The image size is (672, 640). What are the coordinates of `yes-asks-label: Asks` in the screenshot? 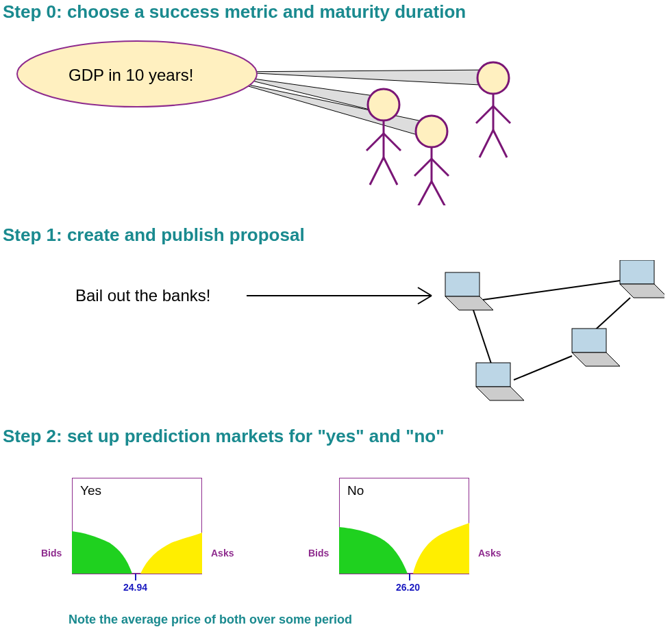 It's located at (222, 553).